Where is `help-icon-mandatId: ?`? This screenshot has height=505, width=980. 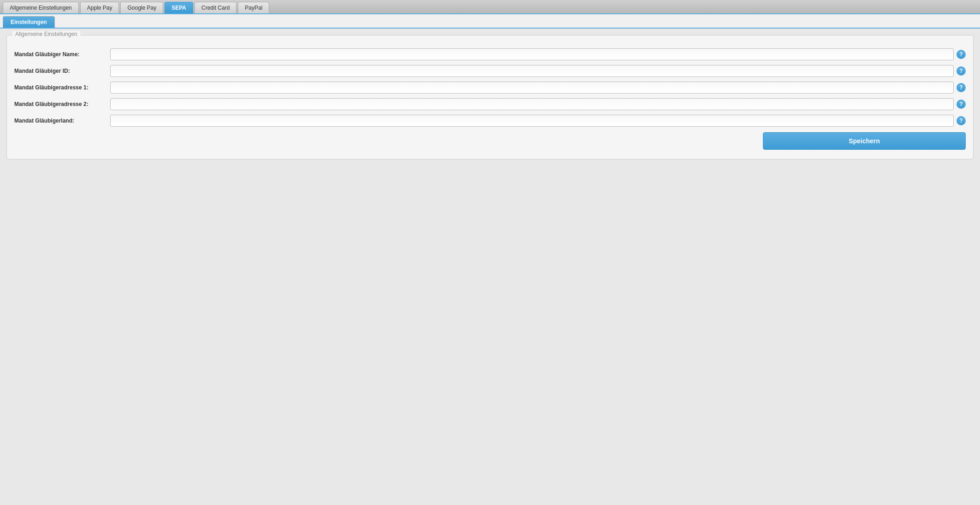
help-icon-mandatId: ? is located at coordinates (961, 71).